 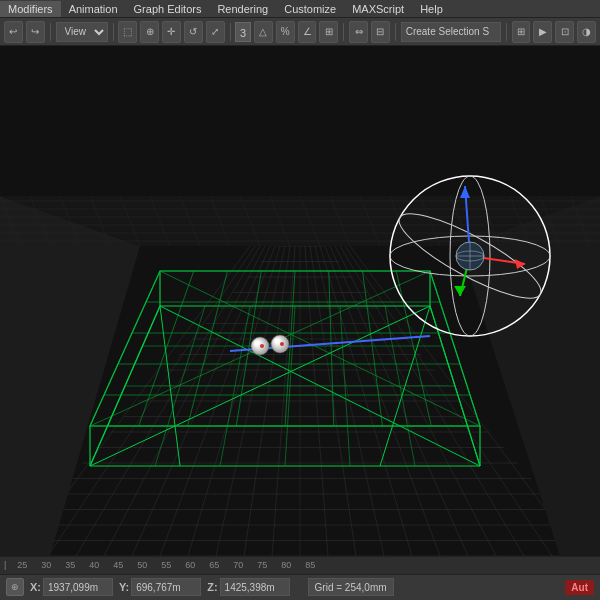 I want to click on ruler-ticks: 25 30 35 40 45 50 55 60 65 70 75 80 85, so click(x=303, y=565).